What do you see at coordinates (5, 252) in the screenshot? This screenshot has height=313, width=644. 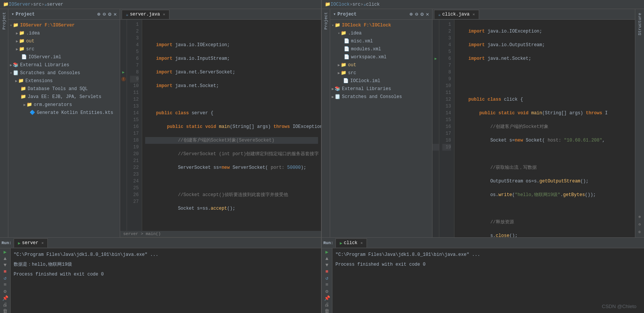 I see `left-run-play-btn: ▶` at bounding box center [5, 252].